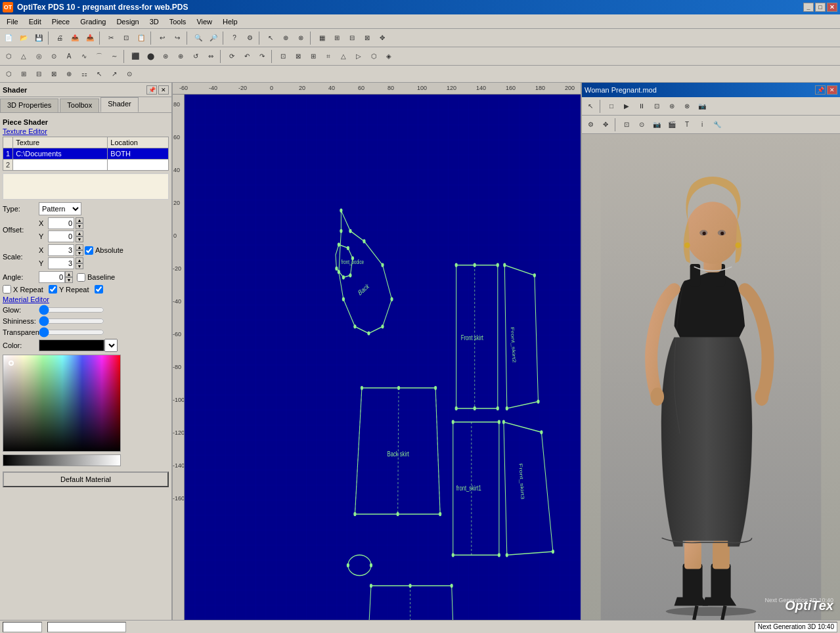  Describe the element at coordinates (61, 22) in the screenshot. I see `menu-piece: Piece` at that location.